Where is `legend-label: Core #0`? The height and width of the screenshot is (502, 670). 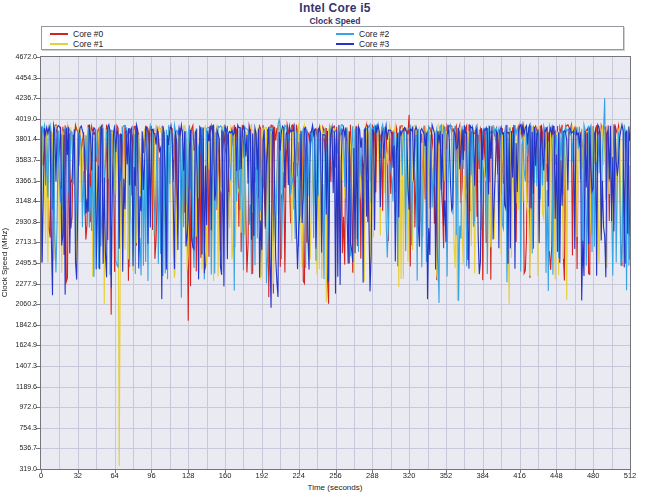
legend-label: Core #0 is located at coordinates (88, 34).